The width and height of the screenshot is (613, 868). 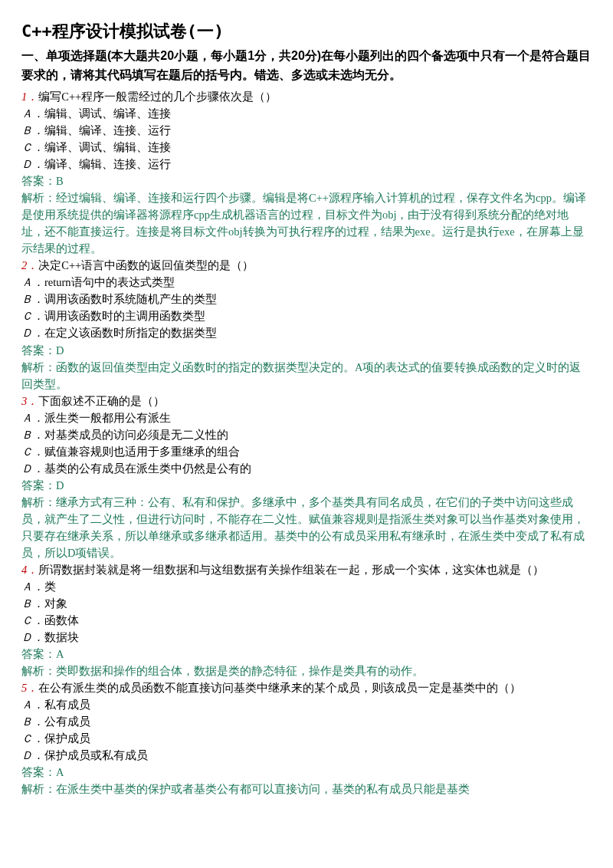 What do you see at coordinates (107, 113) in the screenshot?
I see `option-text: 编辑、调试、编译、连接` at bounding box center [107, 113].